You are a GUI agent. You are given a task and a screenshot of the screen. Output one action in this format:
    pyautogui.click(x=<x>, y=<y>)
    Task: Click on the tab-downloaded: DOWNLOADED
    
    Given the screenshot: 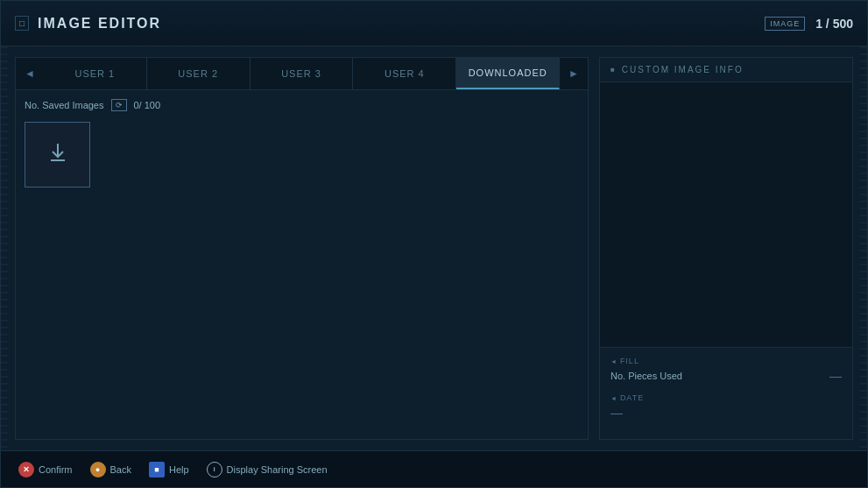 What is the action you would take?
    pyautogui.click(x=508, y=74)
    